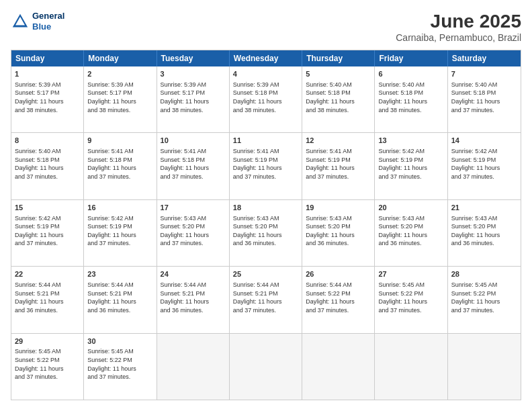  I want to click on day-number: 30, so click(120, 341).